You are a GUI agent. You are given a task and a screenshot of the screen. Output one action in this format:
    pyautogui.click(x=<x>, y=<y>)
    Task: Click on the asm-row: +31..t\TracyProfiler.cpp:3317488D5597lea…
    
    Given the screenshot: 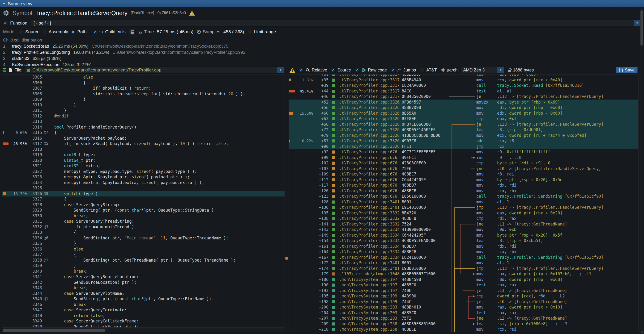 What is the action you would take?
    pyautogui.click(x=464, y=76)
    